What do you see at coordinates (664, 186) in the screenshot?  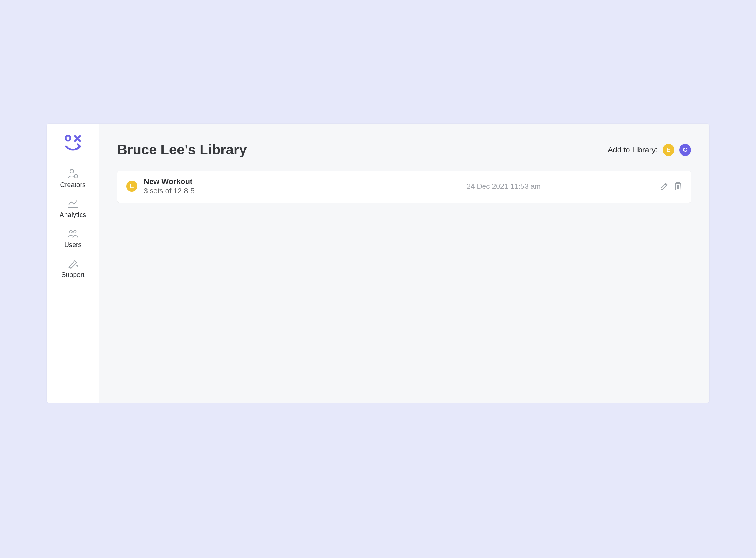 I see `pencil-icon` at bounding box center [664, 186].